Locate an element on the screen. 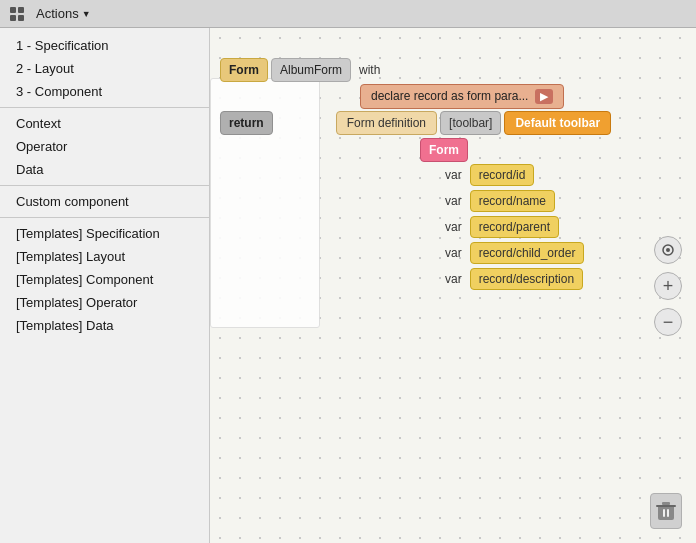 This screenshot has width=696, height=543. sidebar-item-custom: Custom component is located at coordinates (104, 202).